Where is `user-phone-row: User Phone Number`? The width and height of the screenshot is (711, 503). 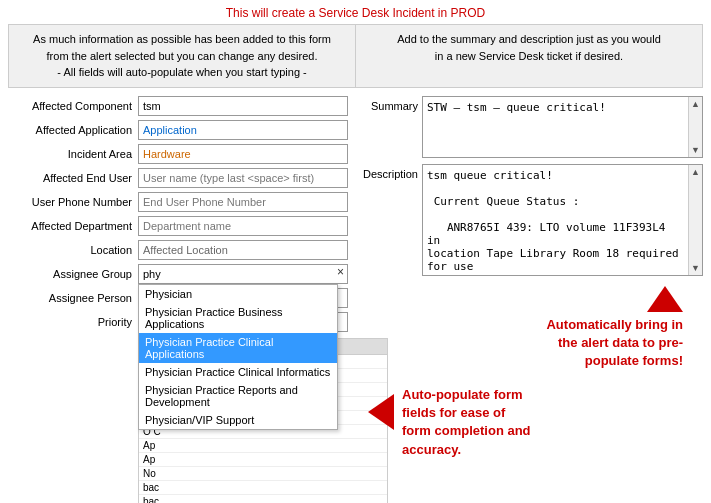
user-phone-row: User Phone Number is located at coordinates (178, 202).